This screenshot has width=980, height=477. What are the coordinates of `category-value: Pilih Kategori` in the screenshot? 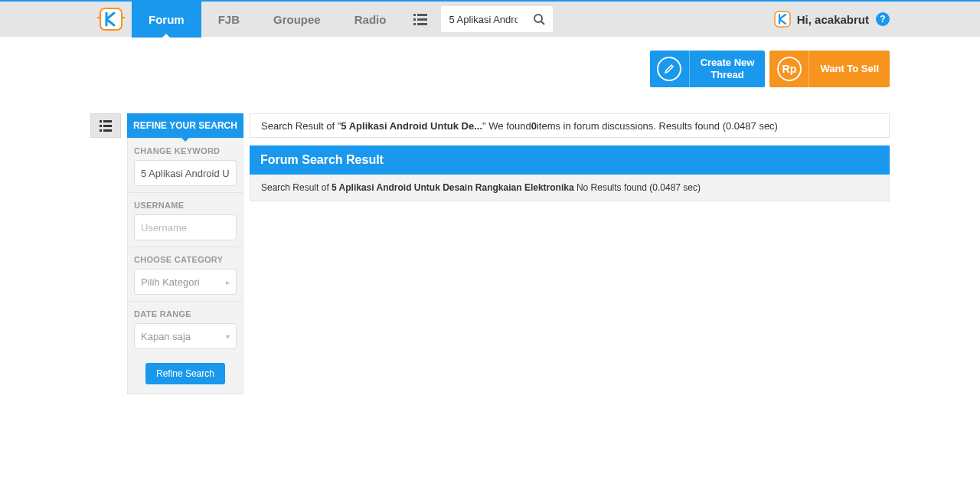 It's located at (170, 282).